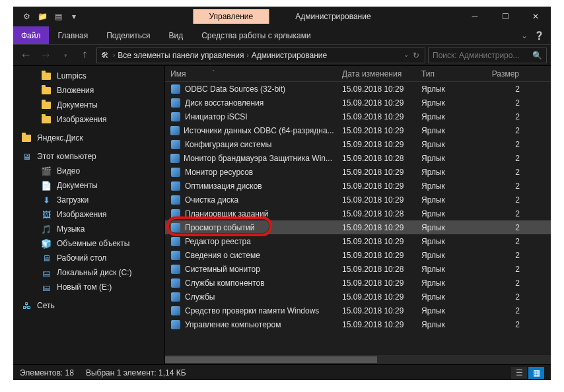  Describe the element at coordinates (88, 258) in the screenshot. I see `sidebar-item: 🖥Рабочий стол` at that location.